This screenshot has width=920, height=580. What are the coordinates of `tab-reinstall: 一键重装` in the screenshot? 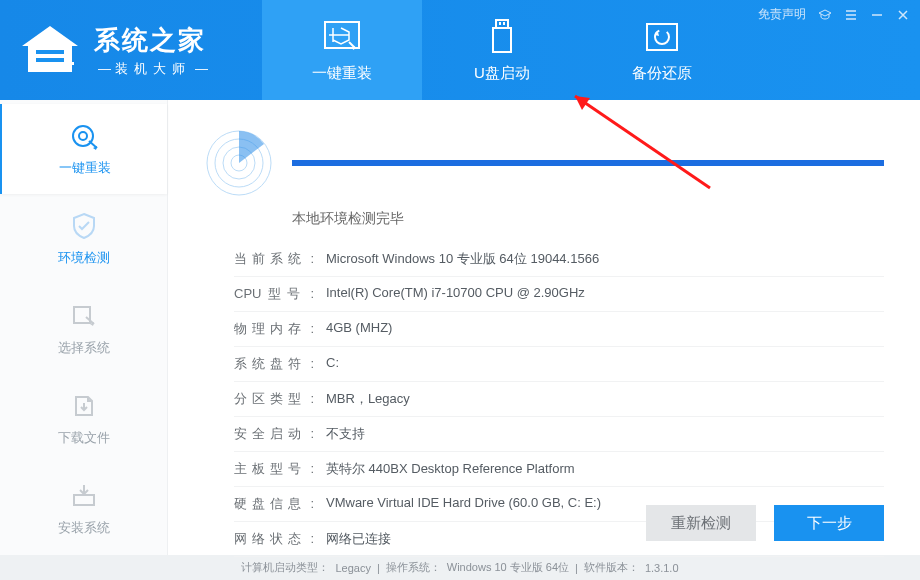 It's located at (342, 50).